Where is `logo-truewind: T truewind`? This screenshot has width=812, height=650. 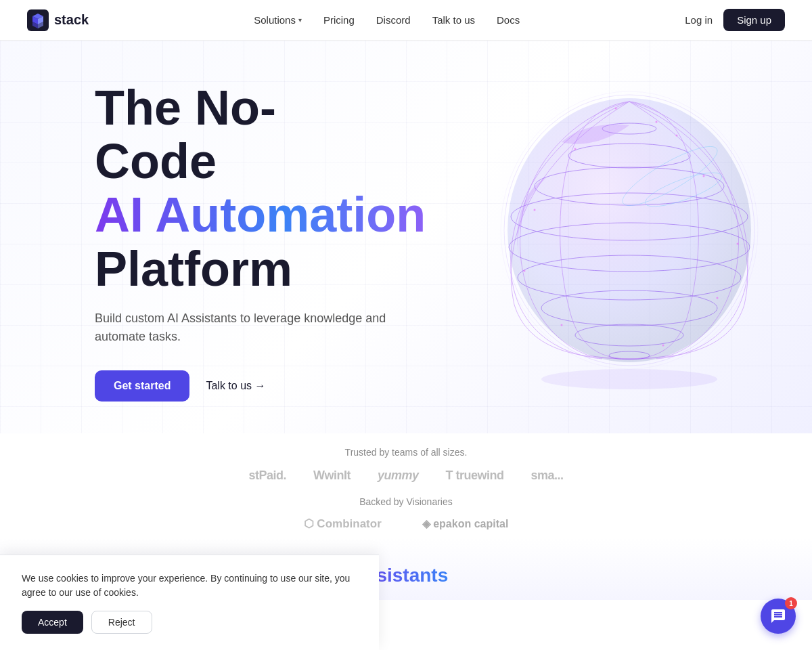
logo-truewind: T truewind is located at coordinates (475, 475).